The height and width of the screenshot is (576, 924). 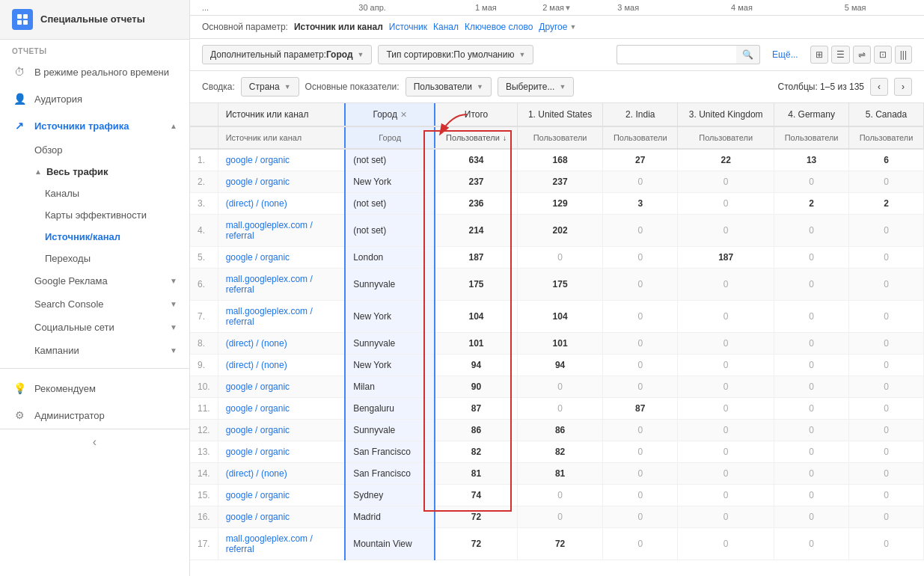 I want to click on search-input, so click(x=676, y=55).